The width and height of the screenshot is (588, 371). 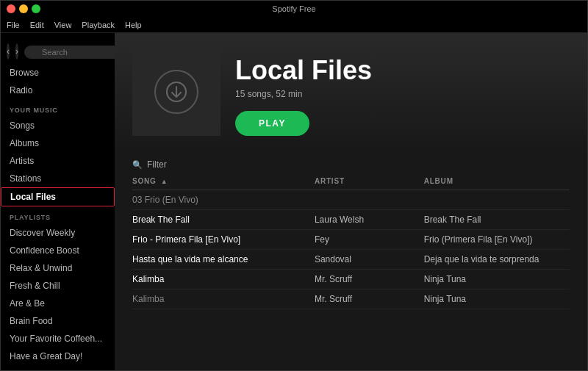 What do you see at coordinates (351, 162) in the screenshot?
I see `filter-bar: 🔍 Filter` at bounding box center [351, 162].